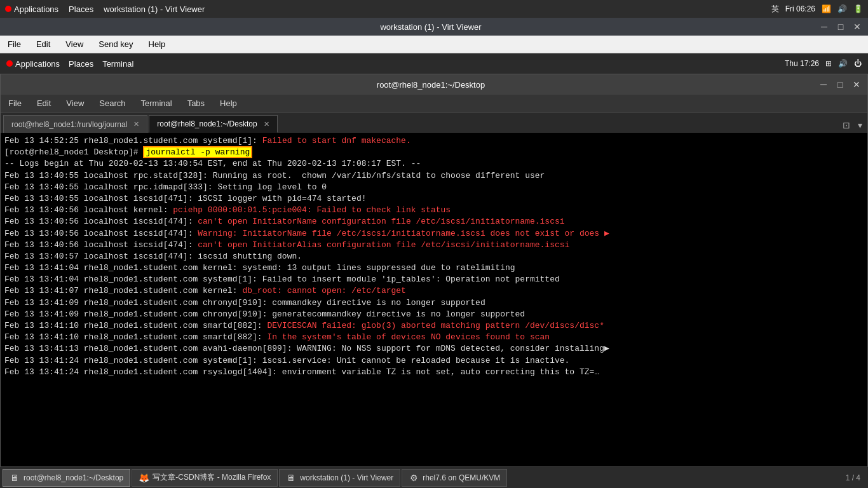  I want to click on term-line-13: Feb 13 13:41:07 rhel8_node1.student.com …, so click(434, 291).